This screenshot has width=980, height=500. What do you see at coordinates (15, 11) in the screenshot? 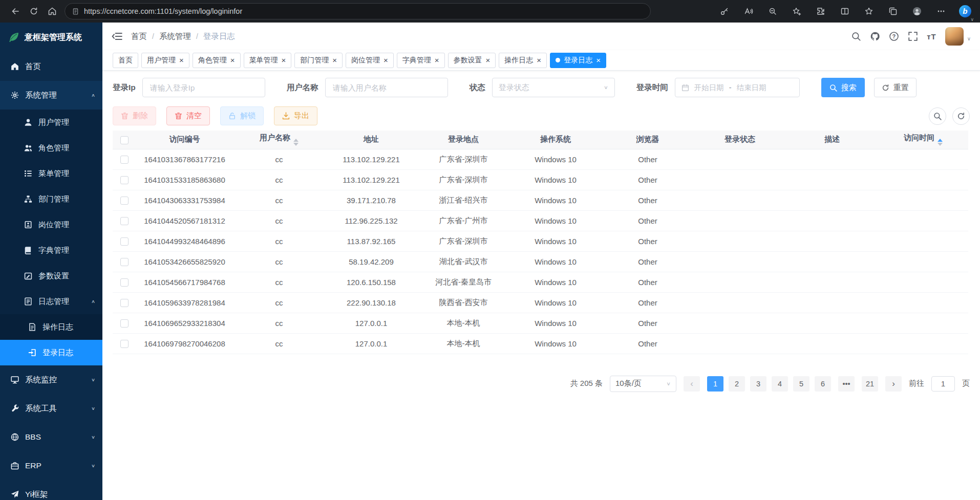
I see `browser-back-button` at bounding box center [15, 11].